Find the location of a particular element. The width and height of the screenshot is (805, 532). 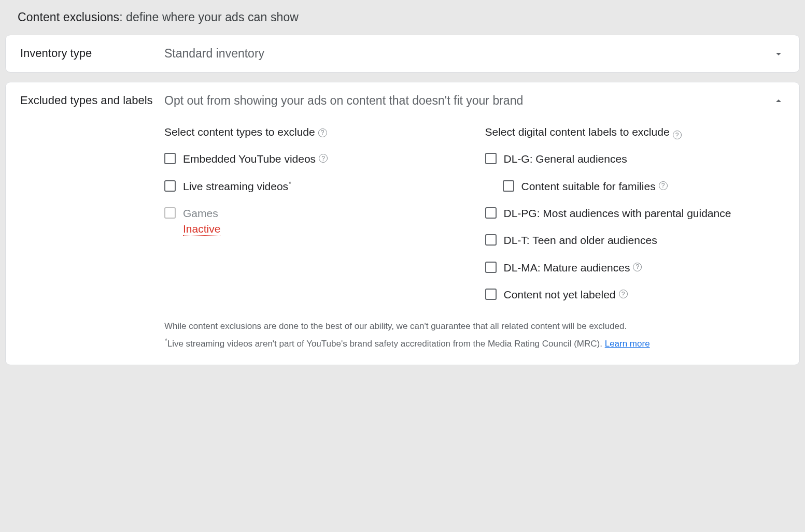

inventory-type-value: Standard inventory is located at coordinates (465, 54).